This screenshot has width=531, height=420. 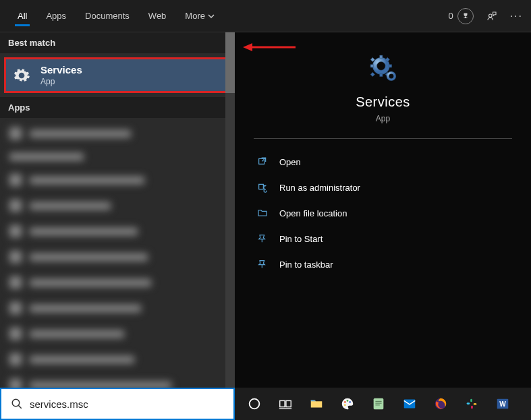 What do you see at coordinates (211, 16) in the screenshot?
I see `chevron-down-icon` at bounding box center [211, 16].